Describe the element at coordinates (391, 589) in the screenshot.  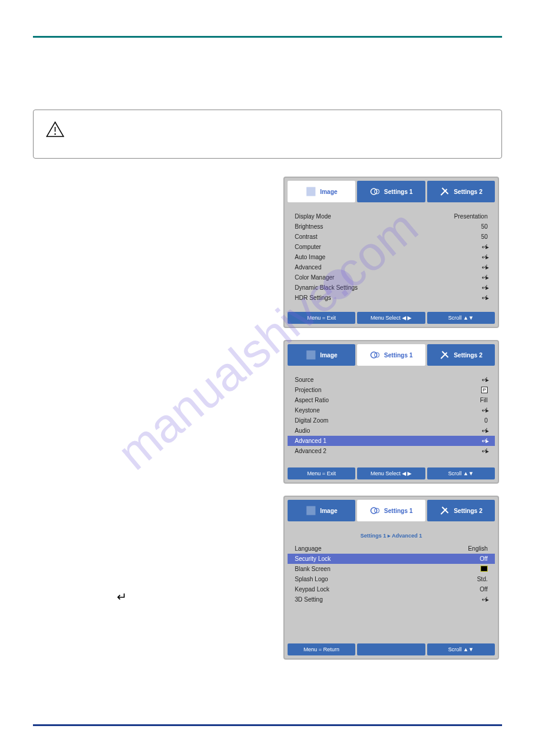
I see `menu-row: Keypad LockOff` at that location.